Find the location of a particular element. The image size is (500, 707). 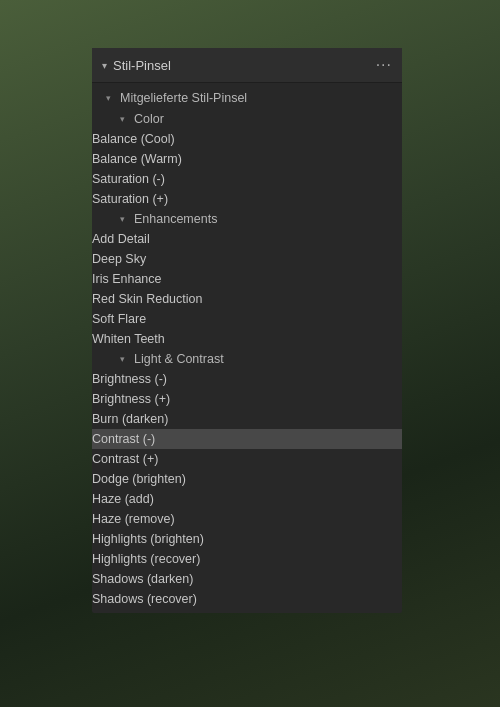

item-shadows-recover-label: Shadows (recover) is located at coordinates (144, 599).